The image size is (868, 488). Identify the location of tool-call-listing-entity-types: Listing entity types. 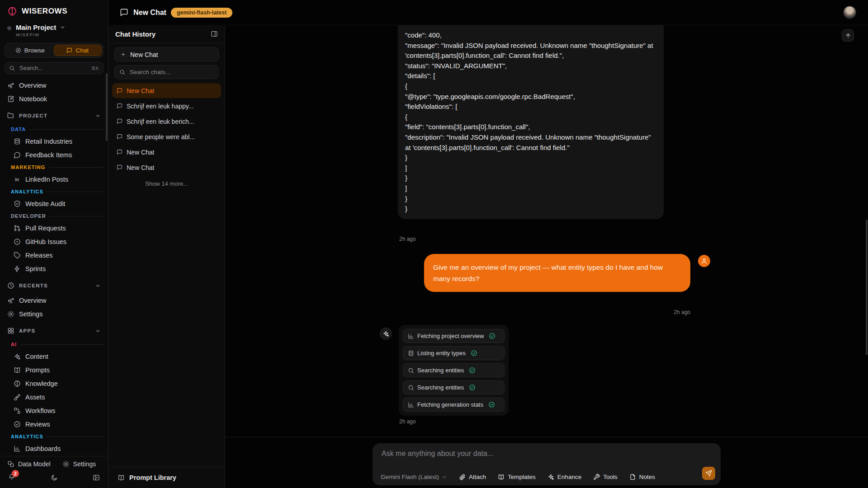
(454, 353).